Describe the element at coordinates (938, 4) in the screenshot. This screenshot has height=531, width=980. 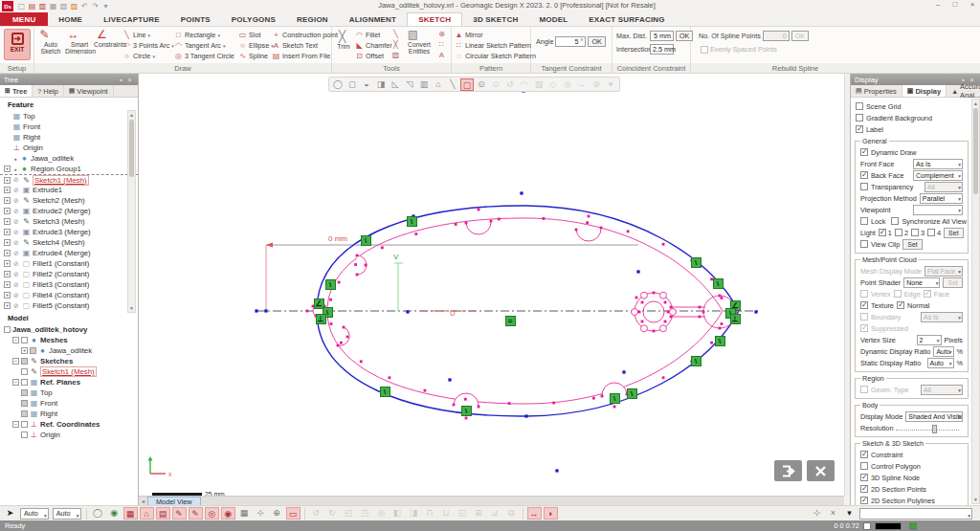
I see `minimize-button: –` at that location.